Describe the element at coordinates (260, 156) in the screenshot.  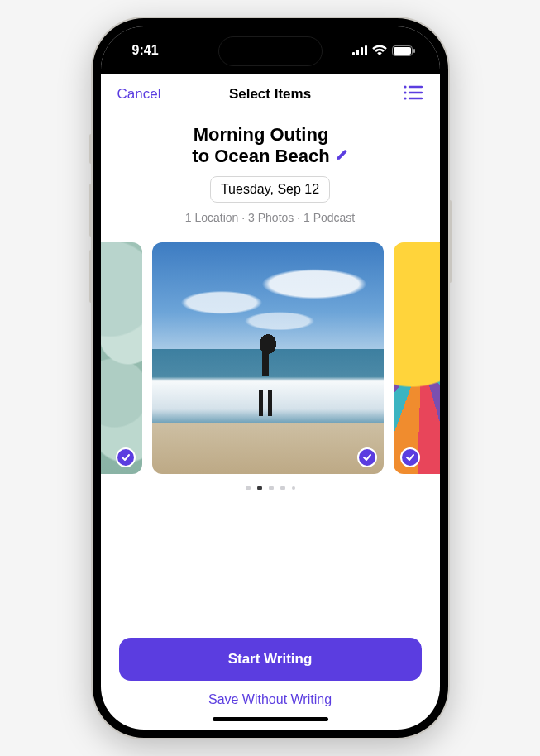
I see `entry-title-line2: to Ocean Beach` at that location.